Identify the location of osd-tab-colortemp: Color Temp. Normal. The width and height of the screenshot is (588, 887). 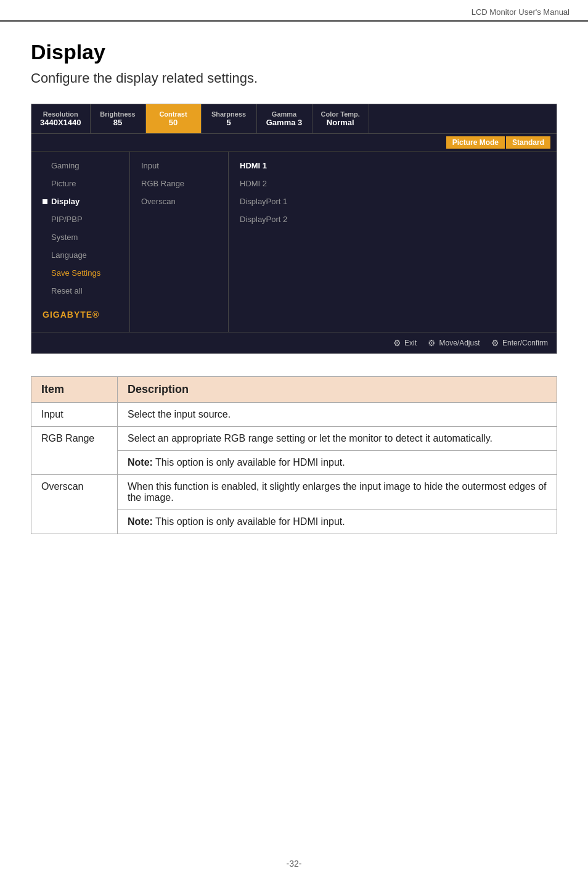
(341, 118).